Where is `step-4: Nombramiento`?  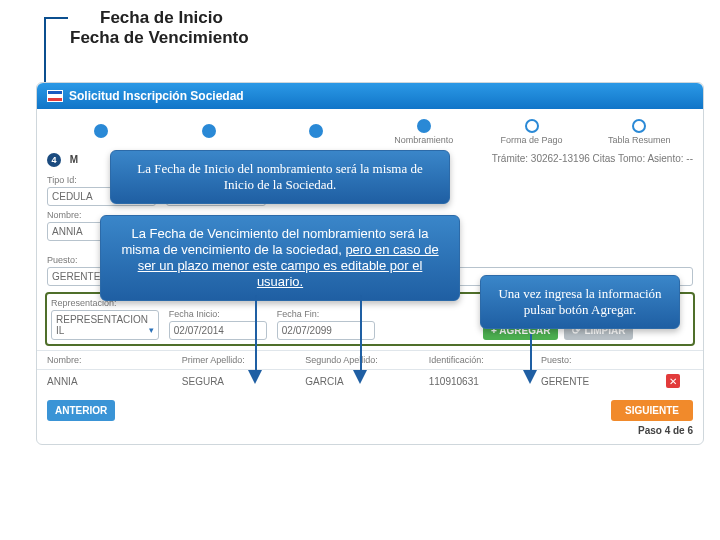 step-4: Nombramiento is located at coordinates (424, 132).